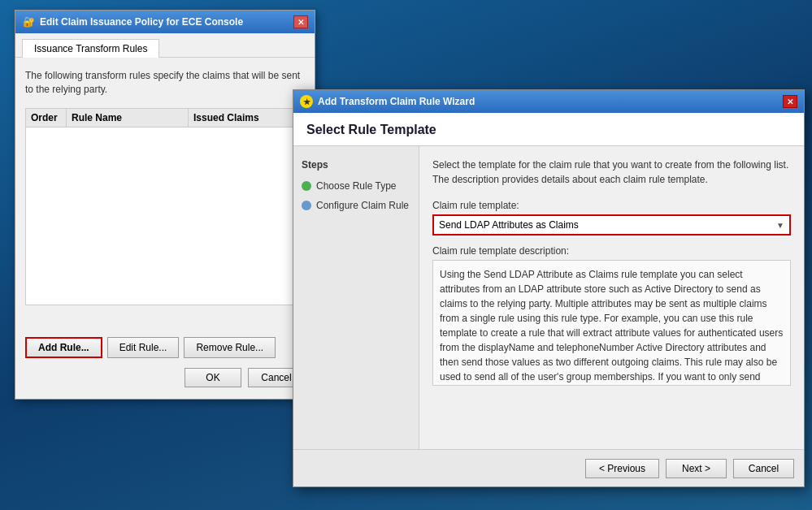 Image resolution: width=812 pixels, height=510 pixels. What do you see at coordinates (397, 102) in the screenshot?
I see `wizard-title: Add Transform Claim Rule Wizard` at bounding box center [397, 102].